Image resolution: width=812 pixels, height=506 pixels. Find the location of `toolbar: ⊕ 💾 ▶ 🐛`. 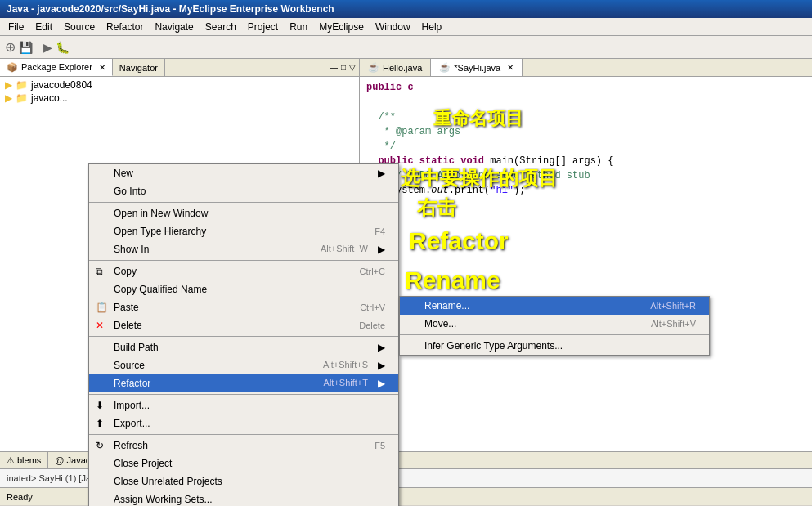

toolbar: ⊕ 💾 ▶ 🐛 is located at coordinates (406, 47).